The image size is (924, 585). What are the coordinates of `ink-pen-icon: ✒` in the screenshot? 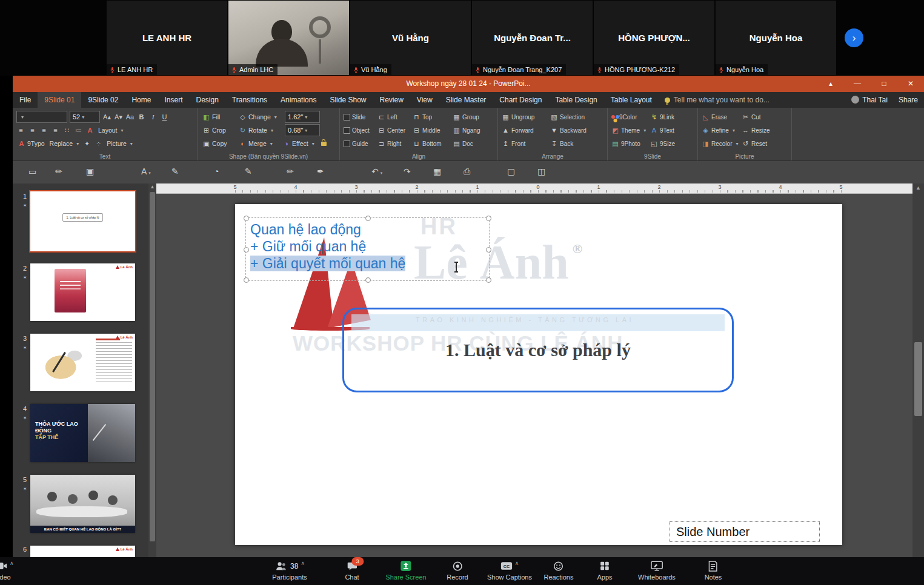 It's located at (321, 171).